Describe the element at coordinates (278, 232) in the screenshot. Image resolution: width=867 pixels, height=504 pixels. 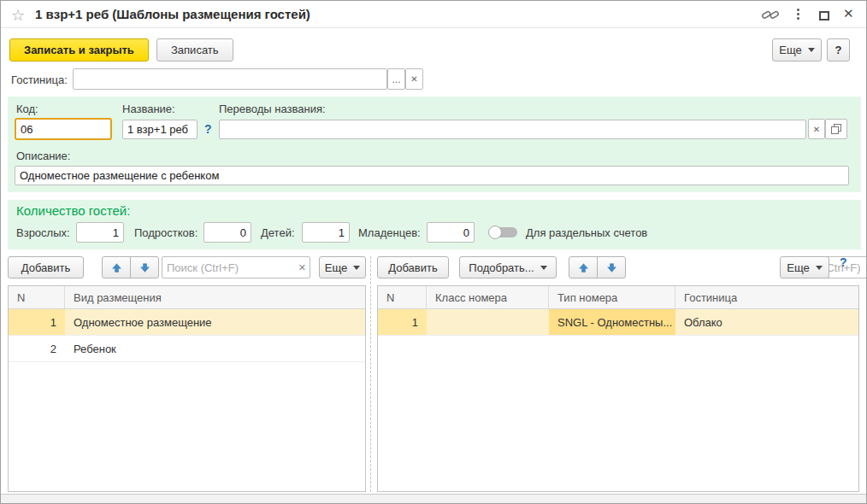
I see `children-label: Детей:` at that location.